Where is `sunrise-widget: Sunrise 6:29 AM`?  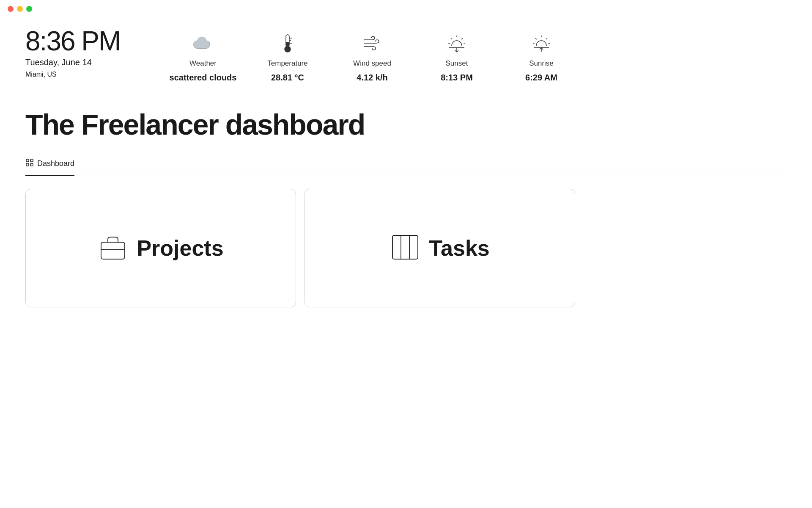 sunrise-widget: Sunrise 6:29 AM is located at coordinates (541, 57).